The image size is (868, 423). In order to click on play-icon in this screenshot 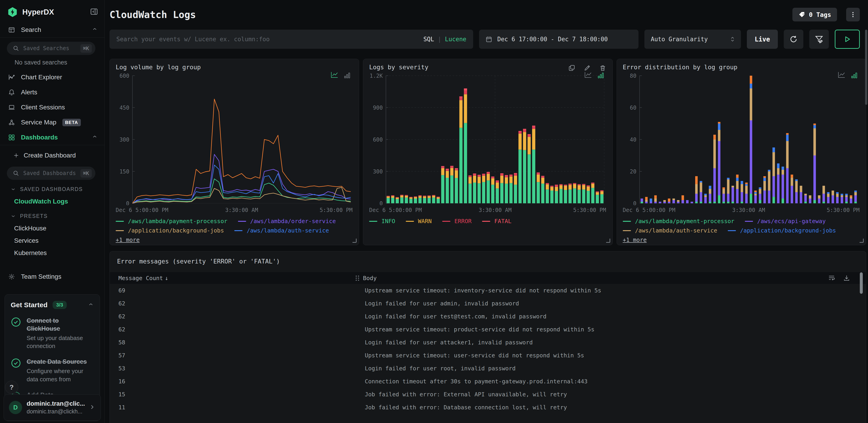, I will do `click(847, 39)`.